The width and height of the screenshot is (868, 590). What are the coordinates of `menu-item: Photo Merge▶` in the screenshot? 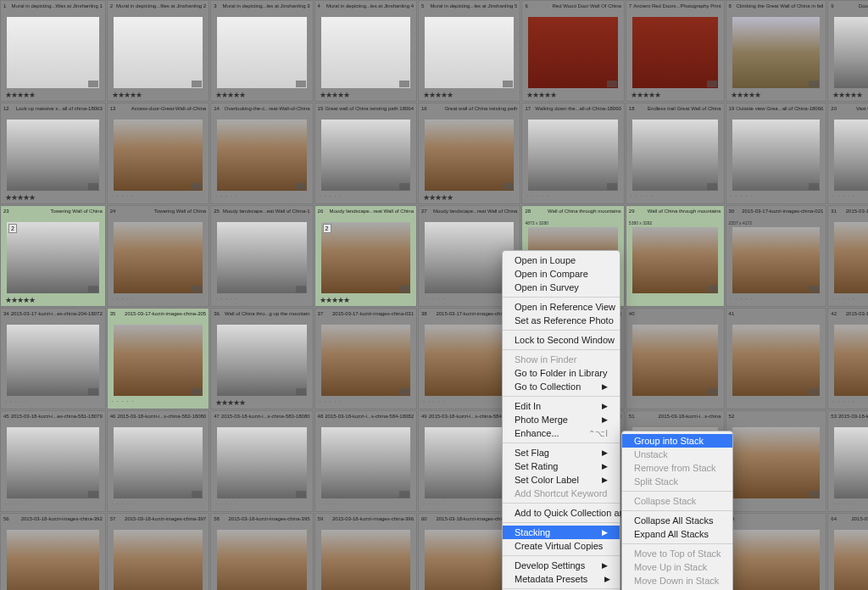 It's located at (561, 420).